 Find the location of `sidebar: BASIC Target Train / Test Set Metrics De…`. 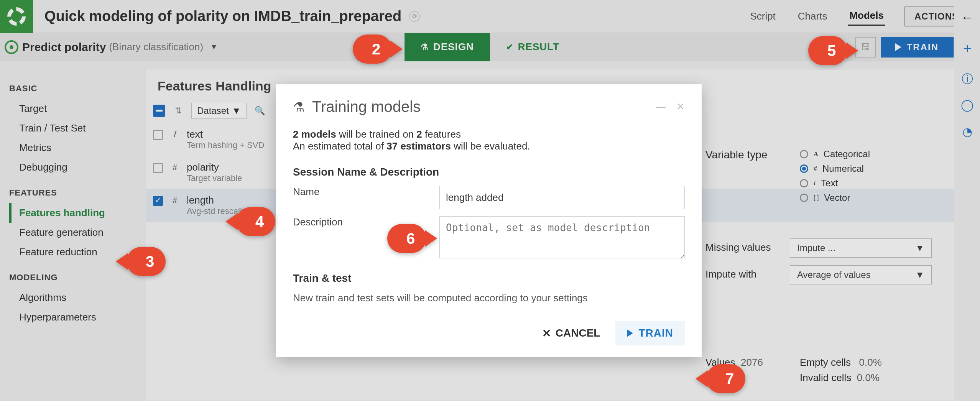

sidebar: BASIC Target Train / Test Set Metrics De… is located at coordinates (73, 231).